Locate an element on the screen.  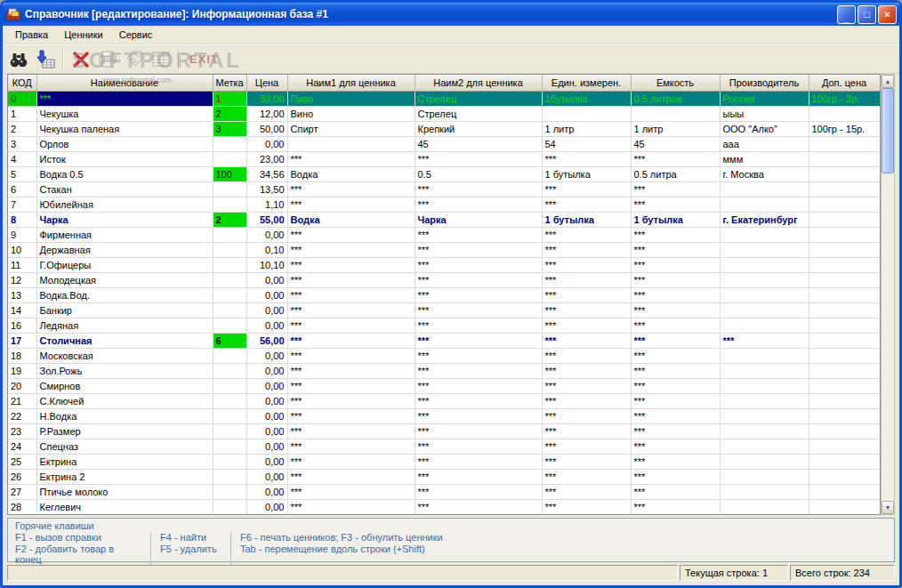
cell-kod: 28 is located at coordinates (22, 507).